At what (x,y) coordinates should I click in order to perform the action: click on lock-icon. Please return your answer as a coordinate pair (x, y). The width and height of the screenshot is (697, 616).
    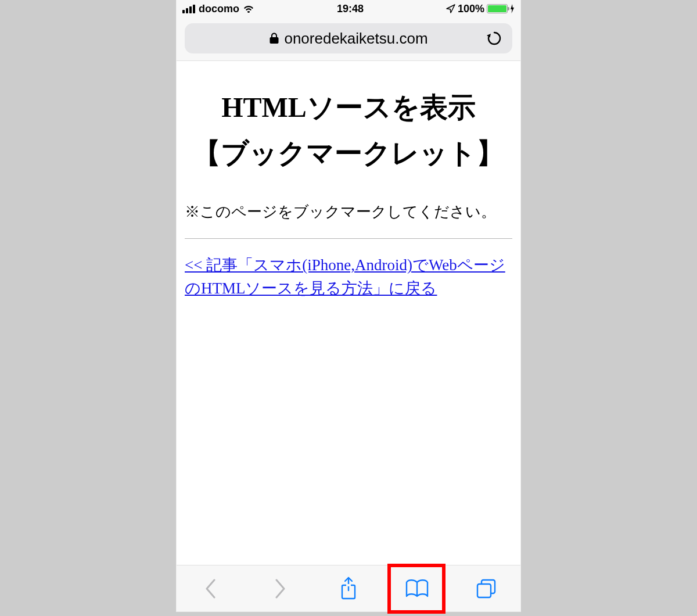
    Looking at the image, I should click on (274, 38).